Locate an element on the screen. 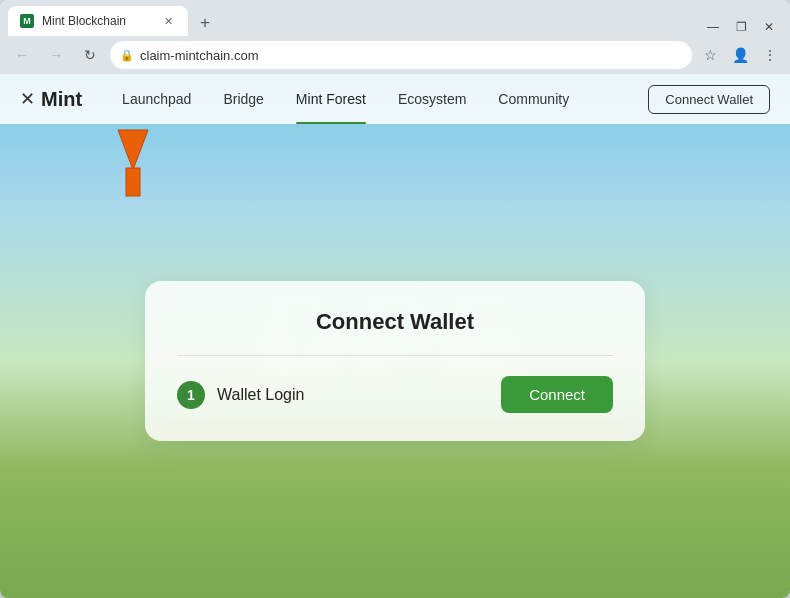 The image size is (790, 598). nav-link-launchpad: Launchpad is located at coordinates (156, 99).